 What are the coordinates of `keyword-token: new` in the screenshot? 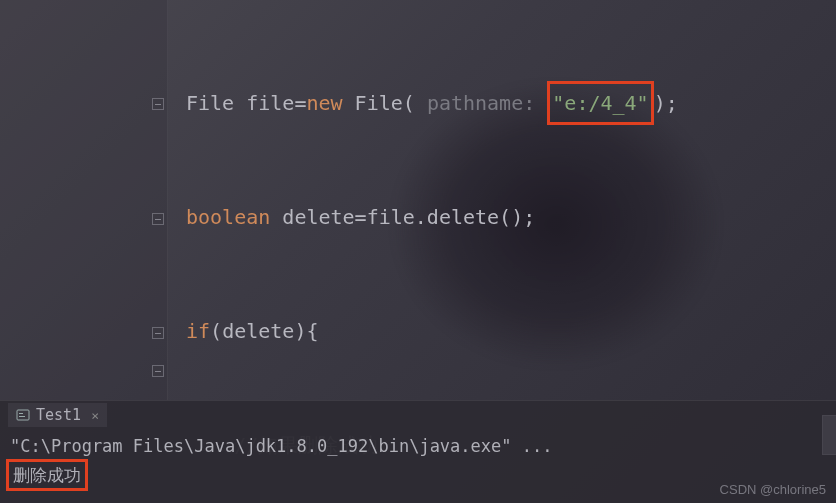 It's located at (324, 103).